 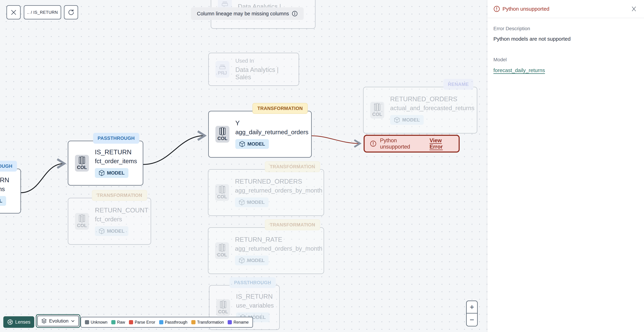 What do you see at coordinates (472, 320) in the screenshot?
I see `zoom-out-button: −` at bounding box center [472, 320].